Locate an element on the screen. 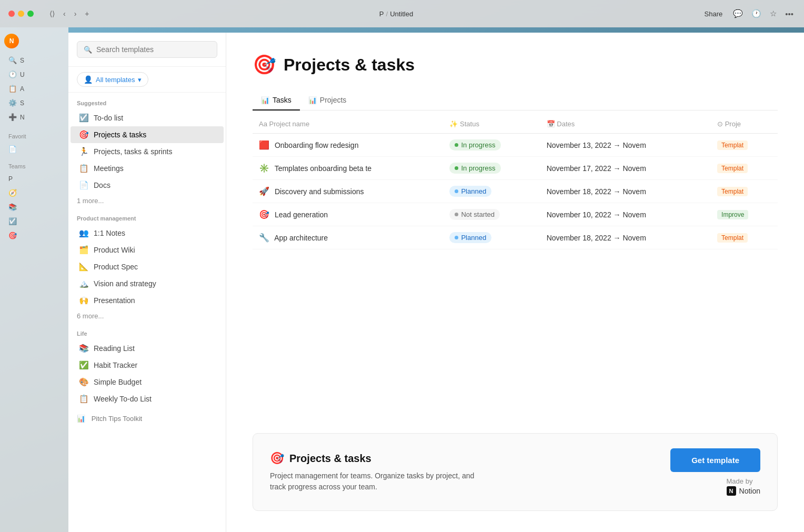 Image resolution: width=804 pixels, height=532 pixels. more-button: ••• is located at coordinates (789, 14).